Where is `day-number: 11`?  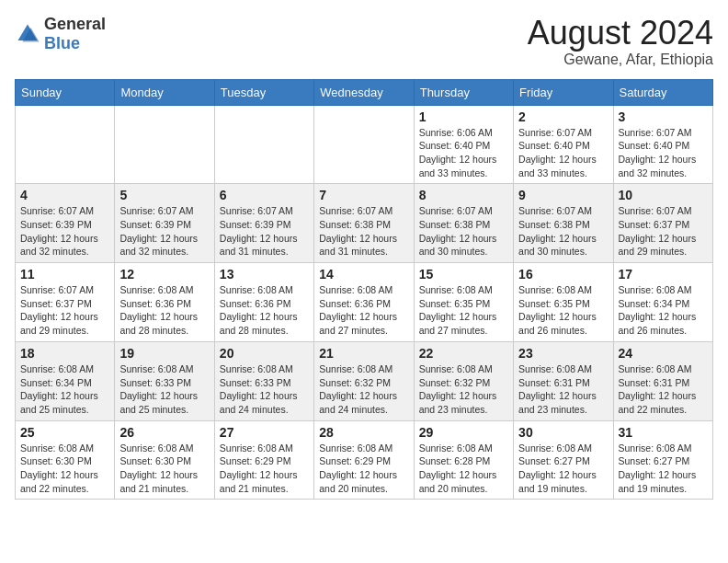
day-number: 11 is located at coordinates (64, 274).